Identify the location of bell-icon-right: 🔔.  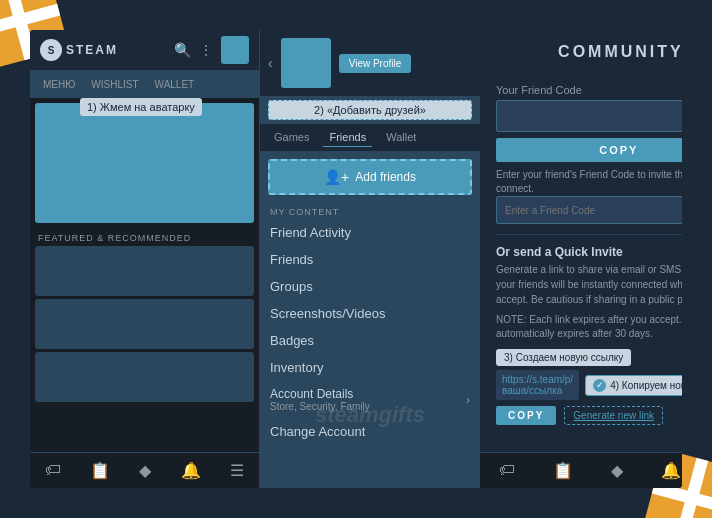
(671, 470).